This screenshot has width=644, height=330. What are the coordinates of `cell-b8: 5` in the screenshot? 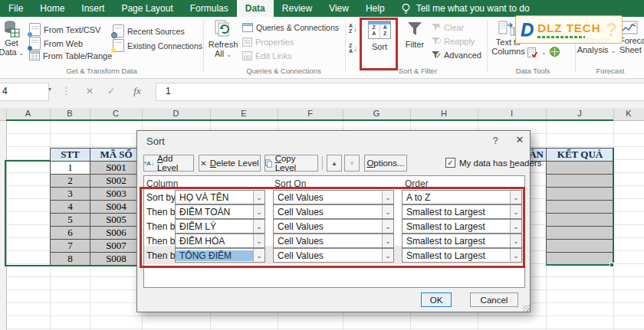 It's located at (71, 220).